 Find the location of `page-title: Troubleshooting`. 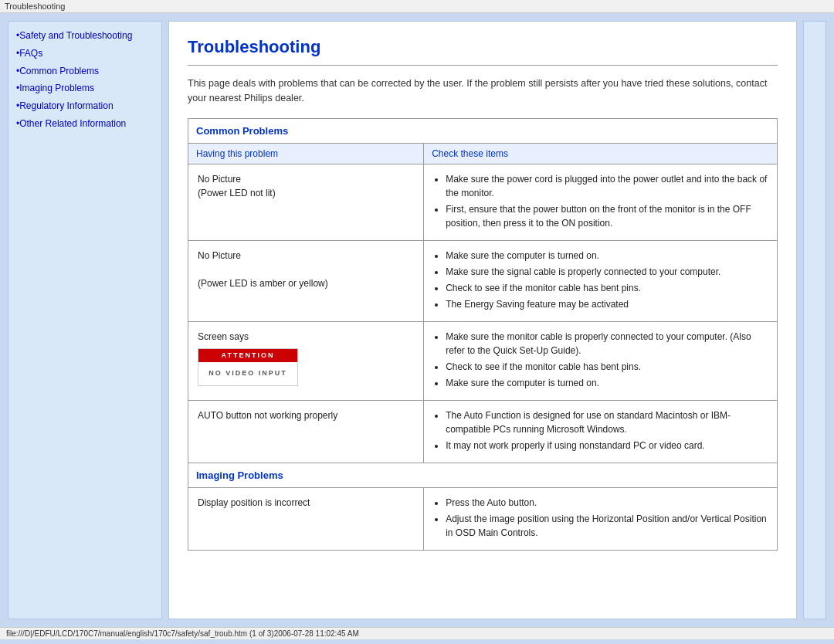

page-title: Troubleshooting is located at coordinates (483, 47).